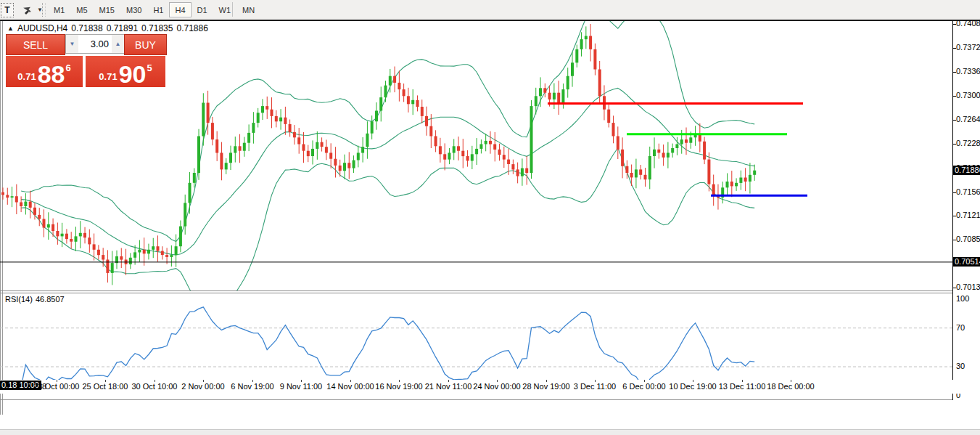 The height and width of the screenshot is (435, 980). What do you see at coordinates (36, 45) in the screenshot?
I see `sell-button: SELL` at bounding box center [36, 45].